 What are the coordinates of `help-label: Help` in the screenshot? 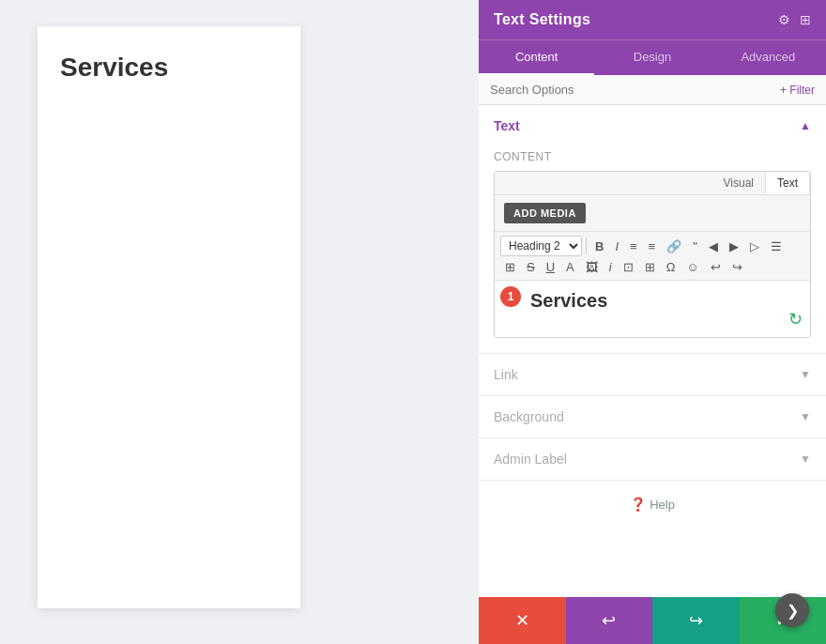 It's located at (663, 505).